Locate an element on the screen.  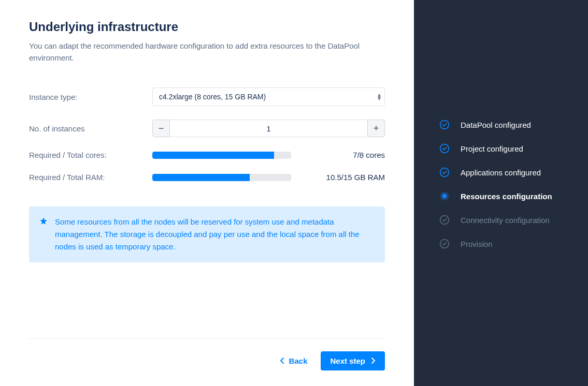
next-step-button-label: Next step is located at coordinates (348, 361).